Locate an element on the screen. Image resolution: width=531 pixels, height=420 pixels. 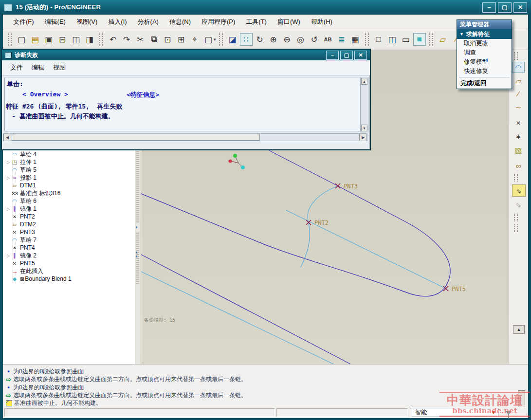
scroll-left-icon: ◀ is located at coordinates (7, 137).